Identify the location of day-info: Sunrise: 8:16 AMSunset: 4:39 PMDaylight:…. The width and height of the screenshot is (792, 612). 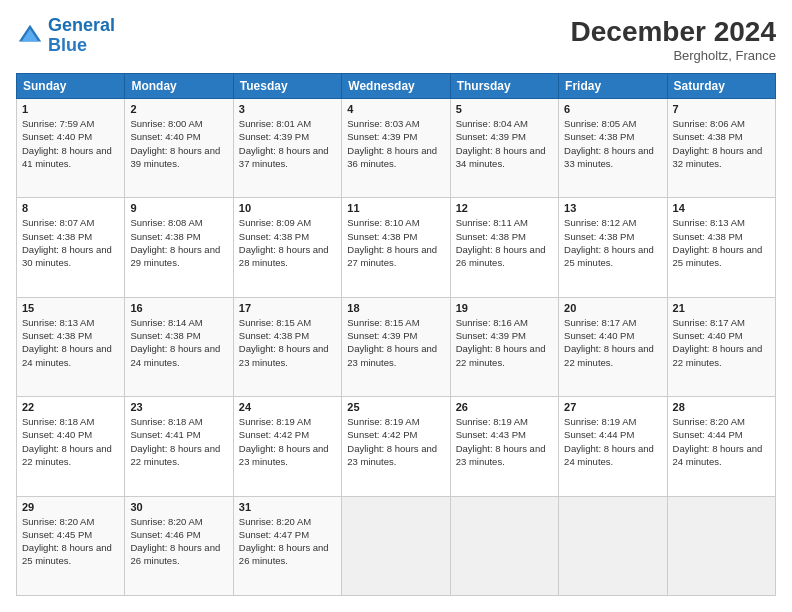
(504, 342).